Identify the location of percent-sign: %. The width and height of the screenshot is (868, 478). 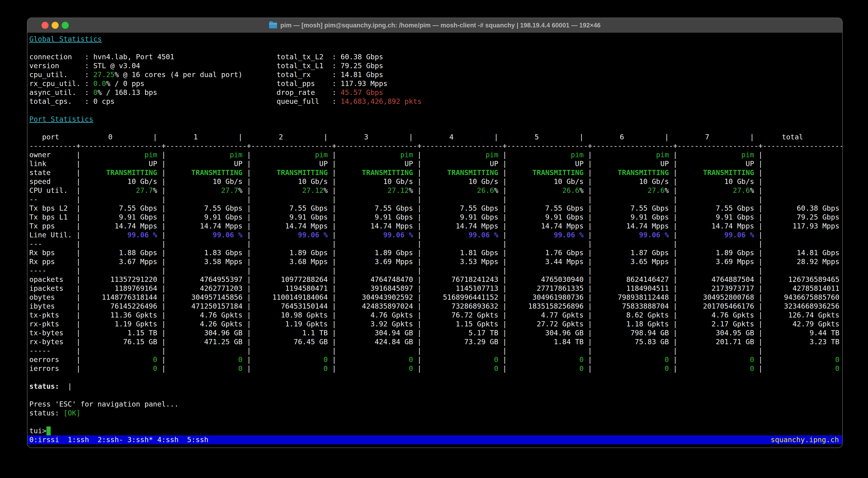
(496, 191).